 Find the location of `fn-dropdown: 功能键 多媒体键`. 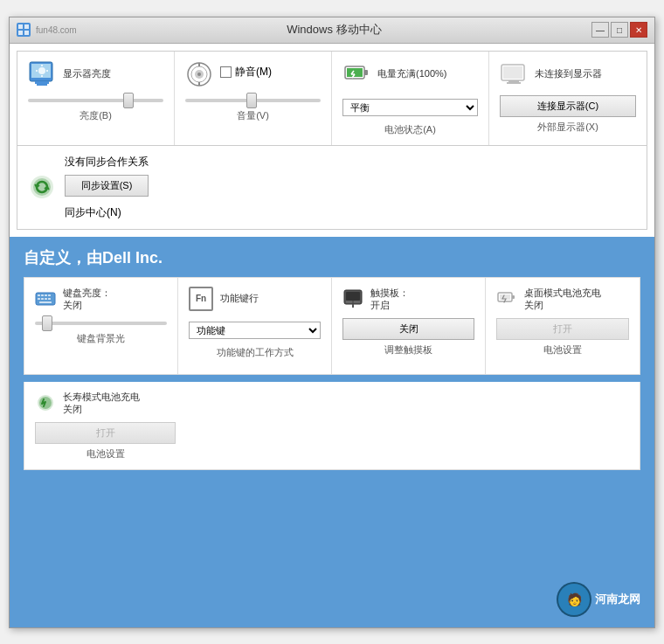

fn-dropdown: 功能键 多媒体键 is located at coordinates (255, 330).